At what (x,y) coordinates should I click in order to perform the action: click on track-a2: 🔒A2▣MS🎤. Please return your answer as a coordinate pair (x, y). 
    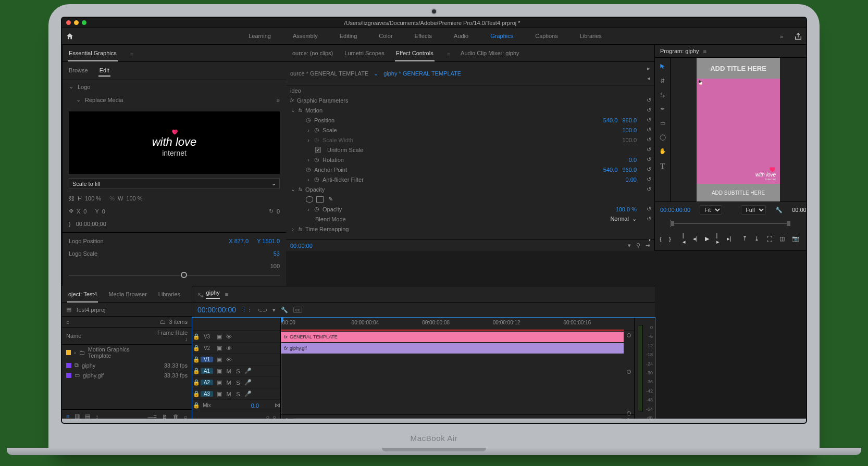
    Looking at the image, I should click on (237, 383).